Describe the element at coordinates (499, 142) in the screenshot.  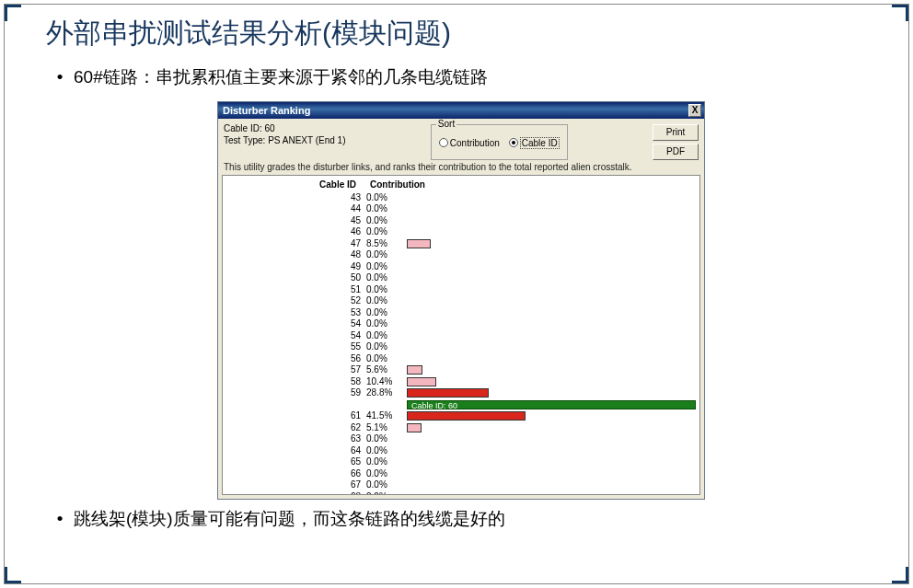
I see `sort-groupbox: Sort Contribution Cable ID` at that location.